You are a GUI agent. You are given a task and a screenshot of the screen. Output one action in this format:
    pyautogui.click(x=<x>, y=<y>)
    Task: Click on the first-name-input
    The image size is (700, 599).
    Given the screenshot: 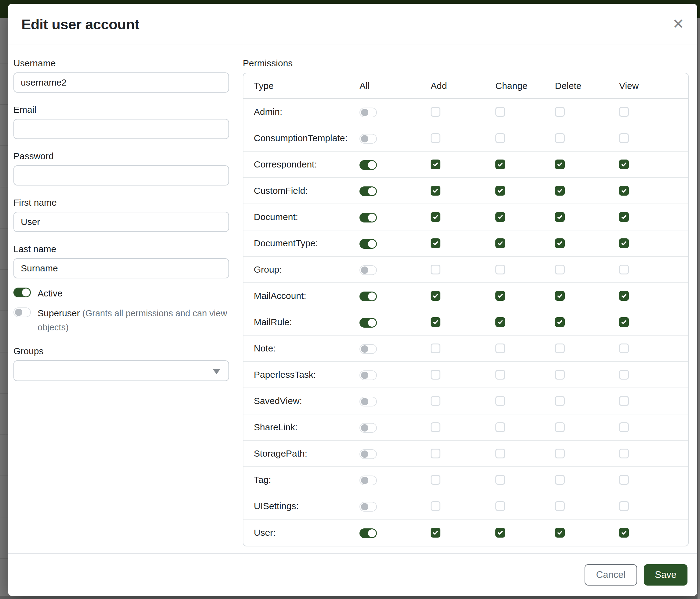 What is the action you would take?
    pyautogui.click(x=121, y=222)
    